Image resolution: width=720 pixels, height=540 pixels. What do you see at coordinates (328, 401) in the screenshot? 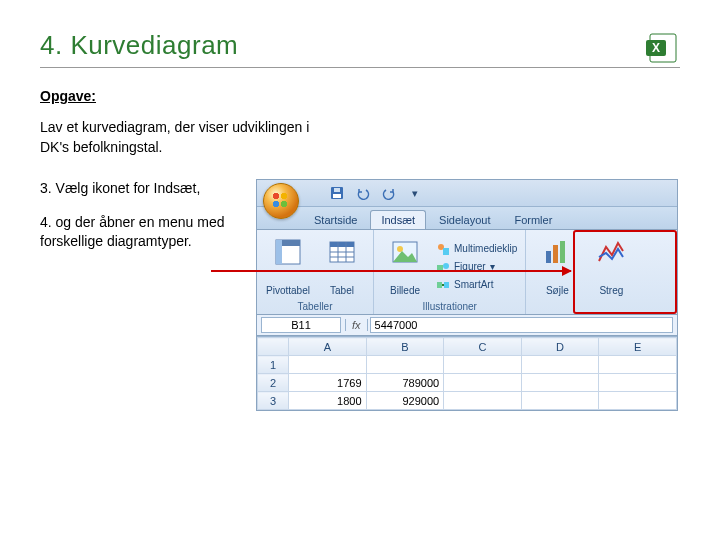
I see `cell: 1800` at bounding box center [328, 401].